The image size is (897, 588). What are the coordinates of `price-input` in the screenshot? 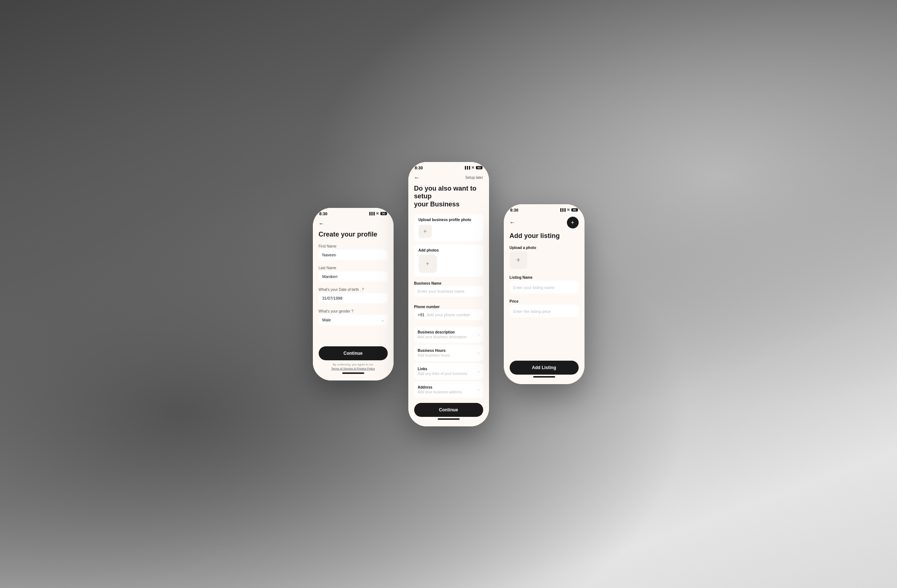 It's located at (544, 311).